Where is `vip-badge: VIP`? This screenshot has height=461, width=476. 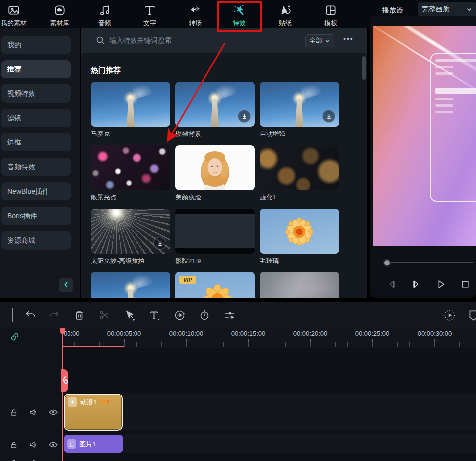
vip-badge: VIP is located at coordinates (188, 280).